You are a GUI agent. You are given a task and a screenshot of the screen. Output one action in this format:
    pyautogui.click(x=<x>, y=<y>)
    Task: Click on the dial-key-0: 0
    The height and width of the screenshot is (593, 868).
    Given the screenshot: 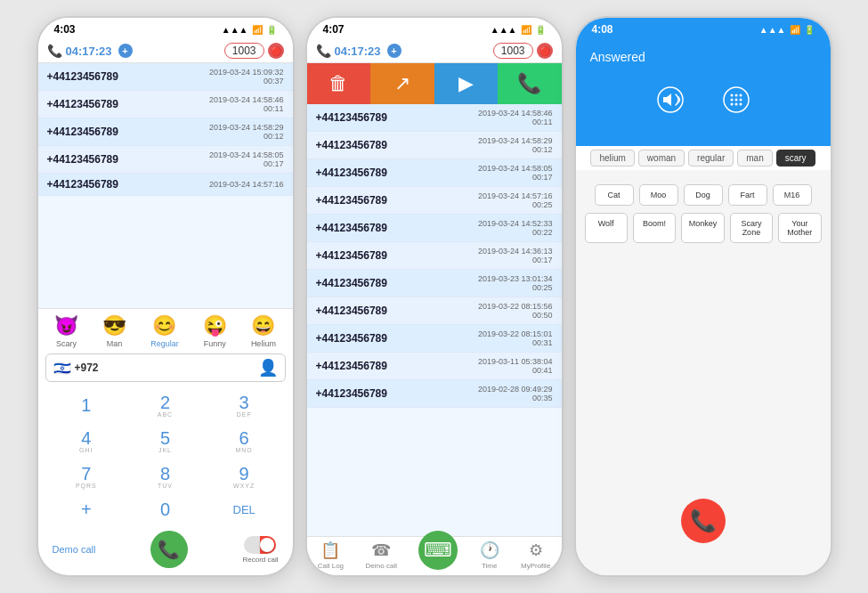 What is the action you would take?
    pyautogui.click(x=166, y=509)
    